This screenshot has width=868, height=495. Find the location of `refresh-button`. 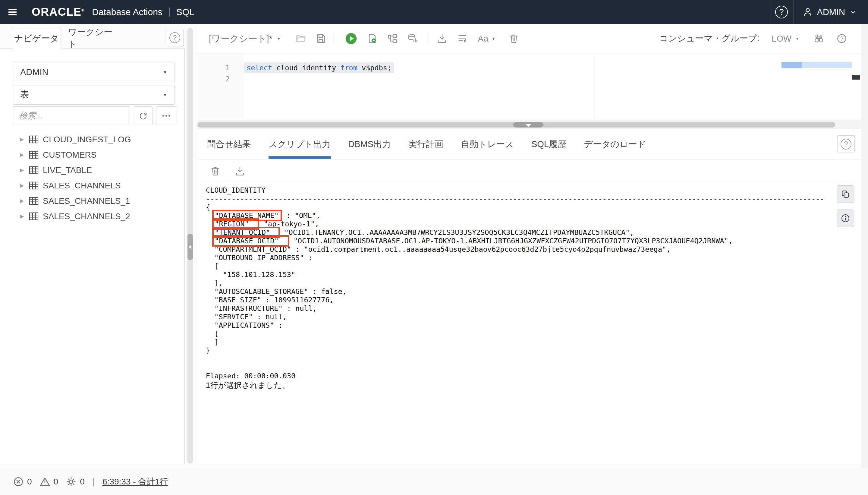

refresh-button is located at coordinates (143, 116).